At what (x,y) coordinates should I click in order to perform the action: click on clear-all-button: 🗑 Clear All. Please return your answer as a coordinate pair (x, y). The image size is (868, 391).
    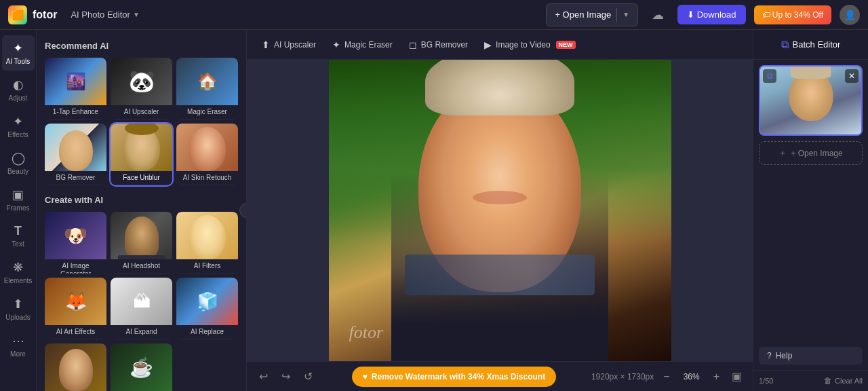
    Looking at the image, I should click on (844, 381).